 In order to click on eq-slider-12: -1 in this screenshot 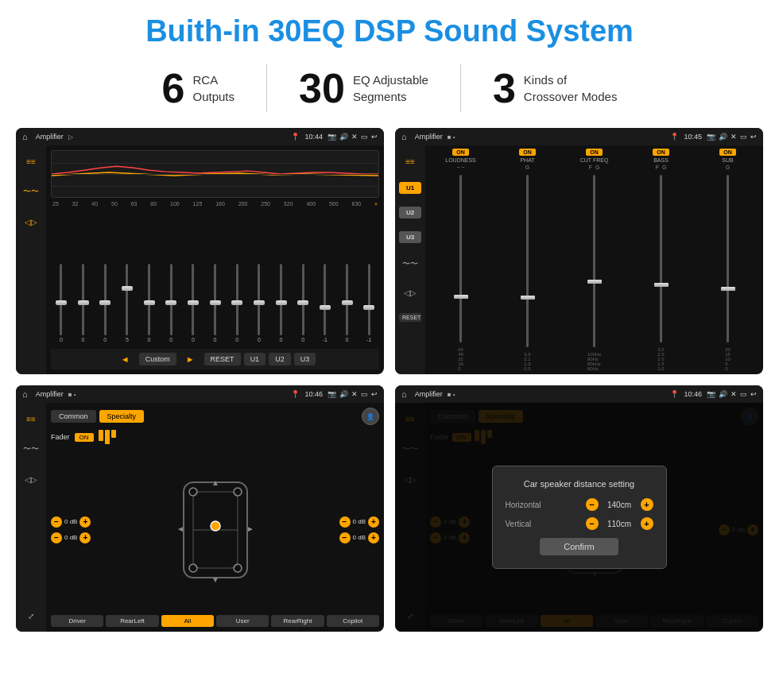, I will do `click(325, 277)`.